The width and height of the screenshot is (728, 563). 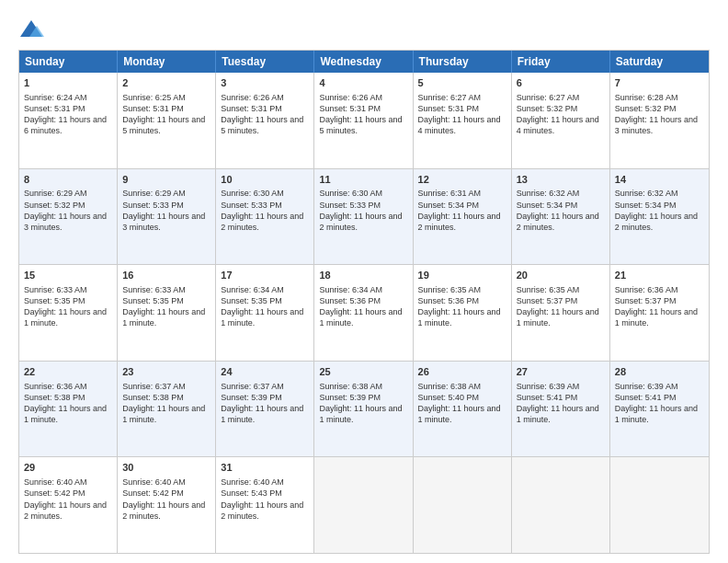 I want to click on day-cell-7: 7Sunrise: 6:28 AMSunset: 5:32 PMDaylight…, so click(x=660, y=121).